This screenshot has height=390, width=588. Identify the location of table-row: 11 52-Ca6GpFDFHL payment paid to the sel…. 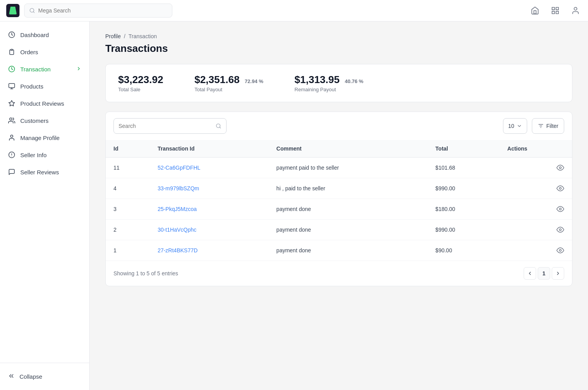
(339, 168).